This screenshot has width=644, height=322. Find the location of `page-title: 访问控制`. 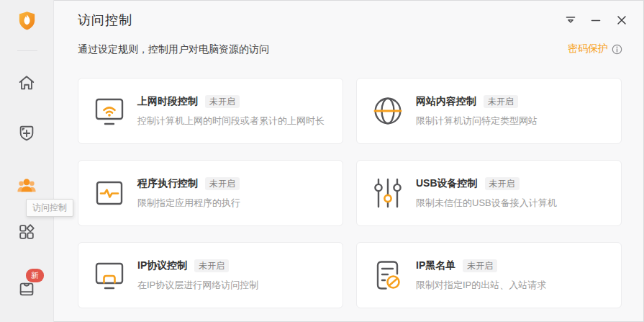

page-title: 访问控制 is located at coordinates (105, 20).